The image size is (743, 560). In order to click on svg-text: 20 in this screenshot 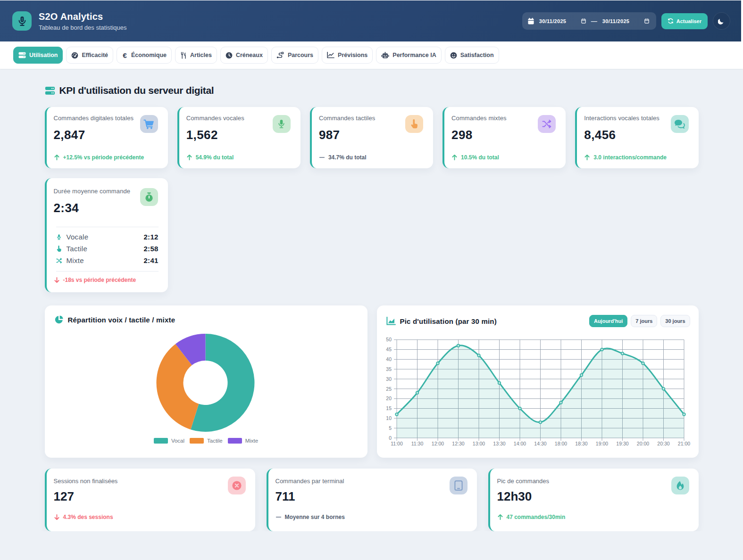, I will do `click(389, 398)`.